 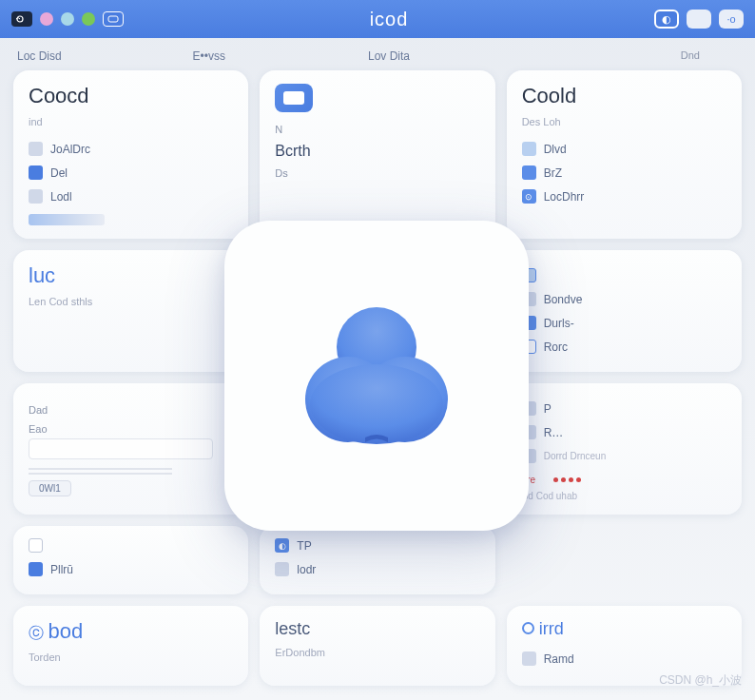 I want to click on topbar-action-1: ◐, so click(x=667, y=19).